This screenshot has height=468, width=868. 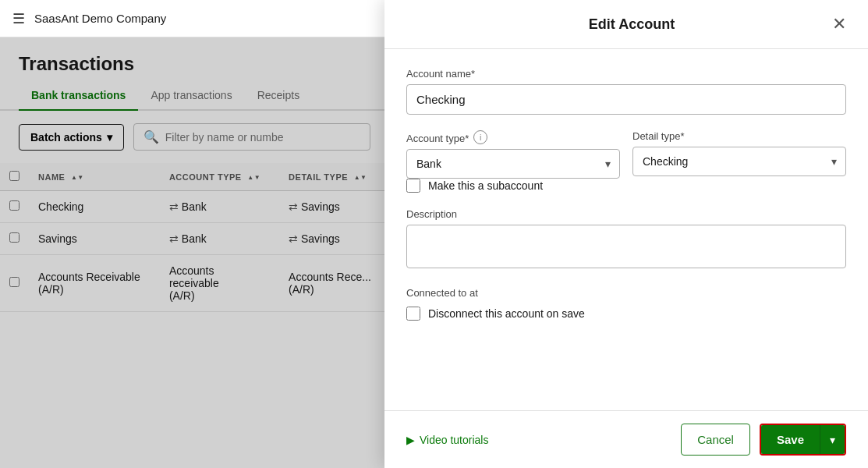 What do you see at coordinates (513, 164) in the screenshot?
I see `account-type-select-wrapper: Bank Accounts receivable Other Current A…` at bounding box center [513, 164].